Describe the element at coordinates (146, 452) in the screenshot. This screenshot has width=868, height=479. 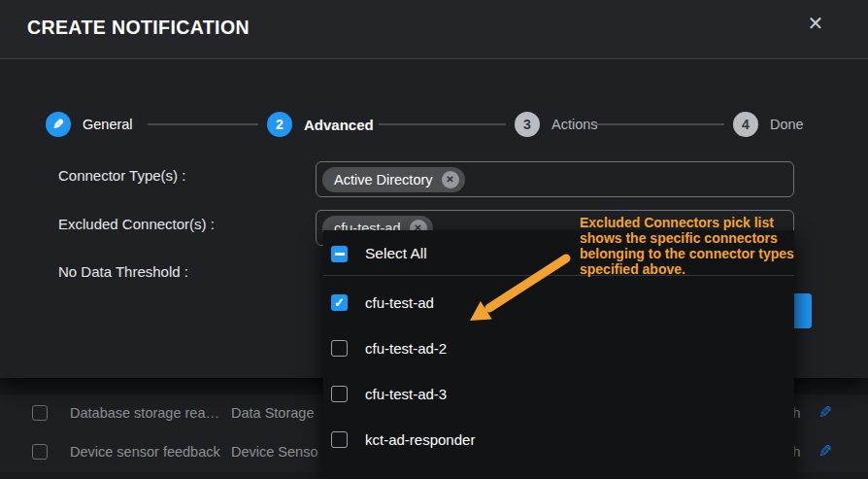
I see `notification-name: Device sensor feedback` at that location.